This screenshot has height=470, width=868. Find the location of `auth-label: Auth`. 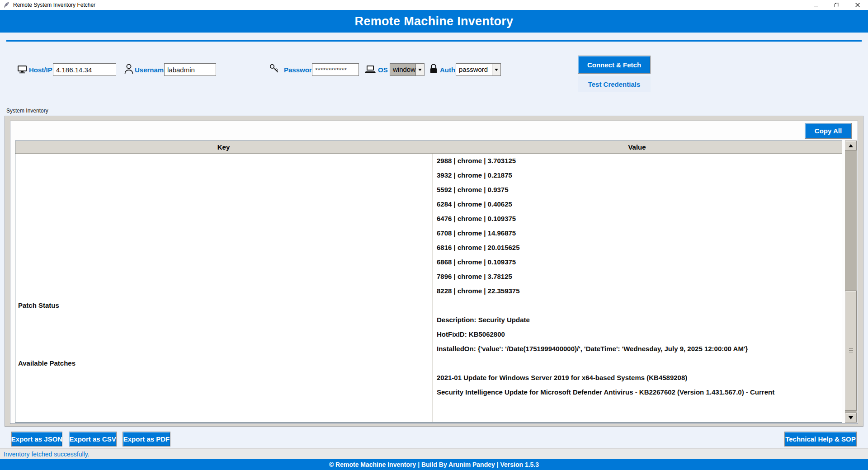

auth-label: Auth is located at coordinates (448, 70).